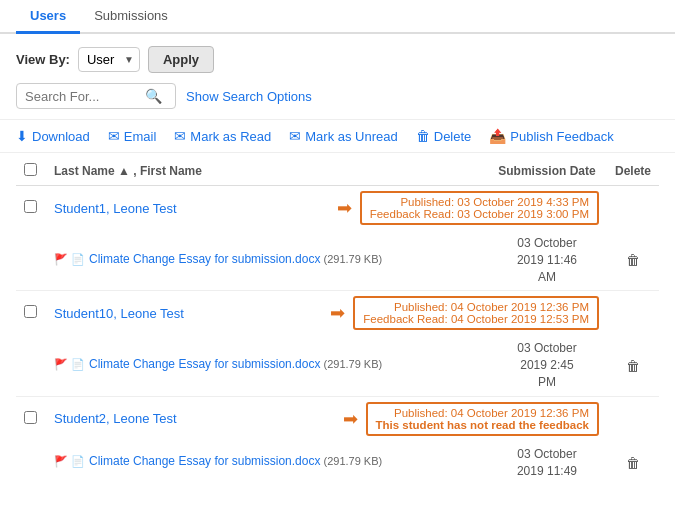  Describe the element at coordinates (116, 418) in the screenshot. I see `student-name: Student2, Leone Test` at that location.